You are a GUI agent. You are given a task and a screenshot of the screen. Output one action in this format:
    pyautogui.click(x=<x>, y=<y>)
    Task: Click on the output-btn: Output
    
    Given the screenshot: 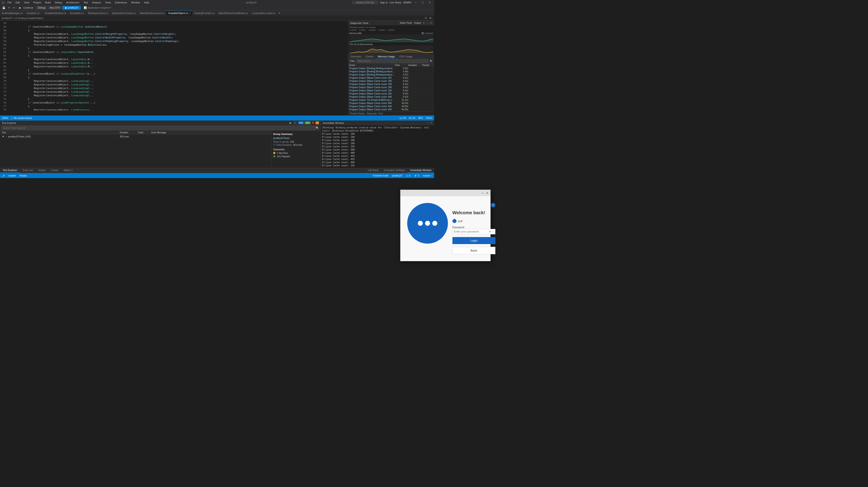 What is the action you would take?
    pyautogui.click(x=417, y=23)
    